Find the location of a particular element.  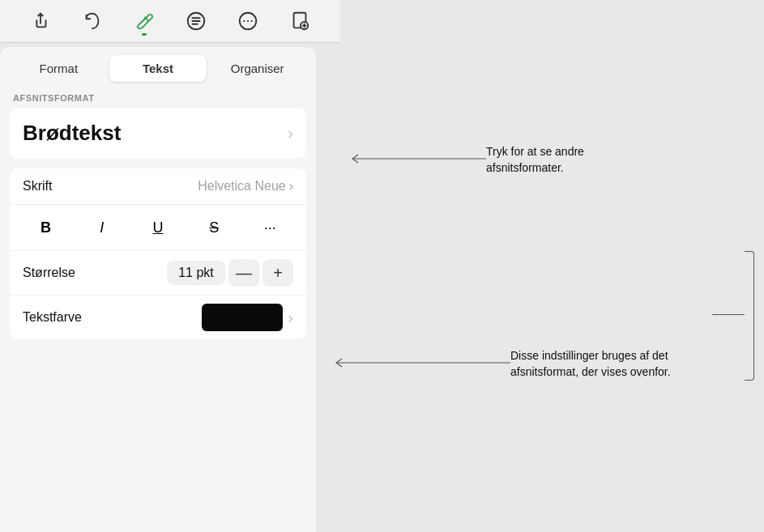

size-decrease-button: — is located at coordinates (244, 273).